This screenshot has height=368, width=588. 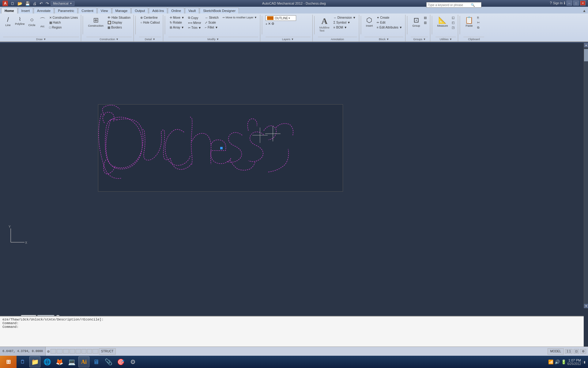 What do you see at coordinates (325, 24) in the screenshot?
I see `multiline-text-btn: A MultilineText` at bounding box center [325, 24].